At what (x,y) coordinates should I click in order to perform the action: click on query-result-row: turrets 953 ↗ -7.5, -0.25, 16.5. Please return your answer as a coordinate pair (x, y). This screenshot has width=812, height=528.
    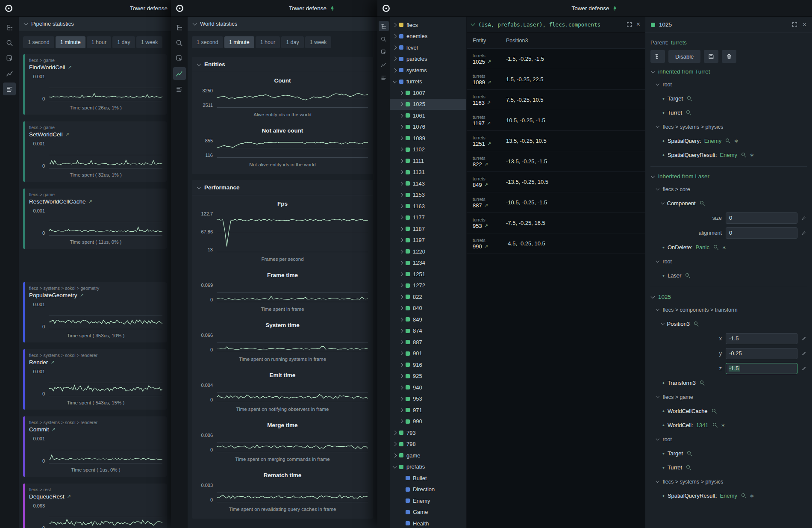
    Looking at the image, I should click on (556, 223).